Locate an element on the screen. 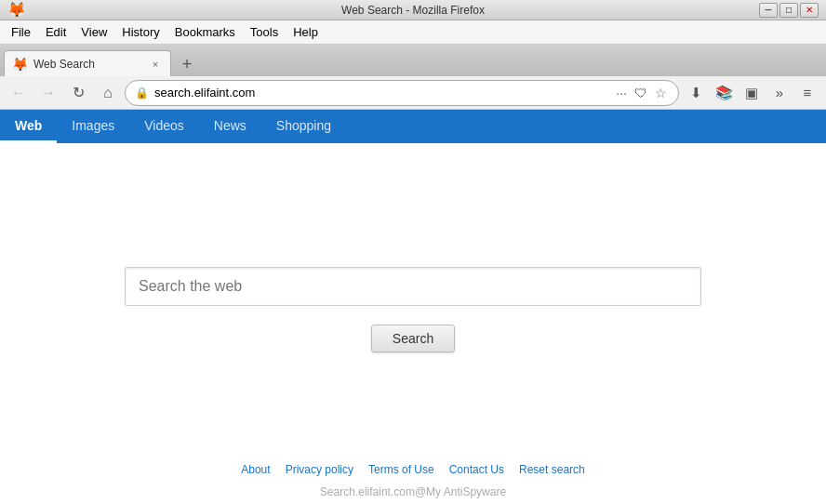 The image size is (826, 504). lock-icon: 🔒 is located at coordinates (141, 93).